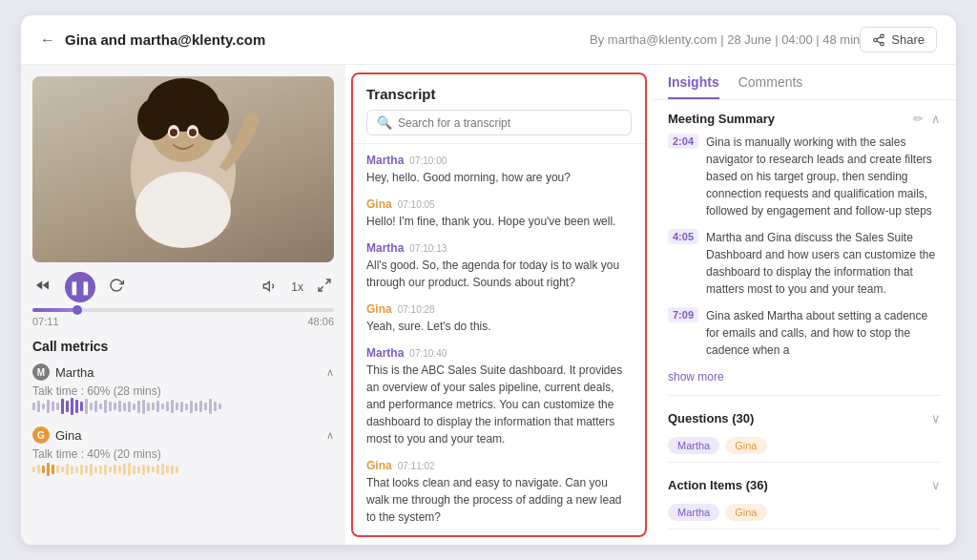 This screenshot has height=560, width=977. I want to click on summary-time-2: 7:09, so click(683, 315).